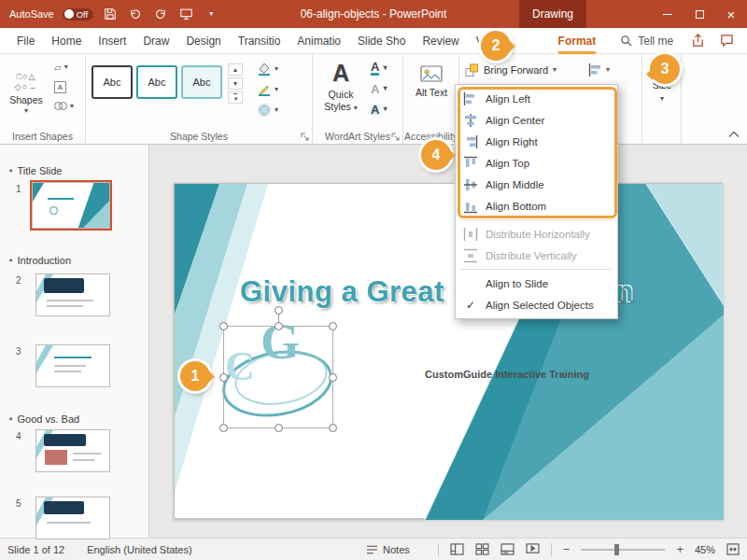 The height and width of the screenshot is (560, 747). Describe the element at coordinates (471, 305) in the screenshot. I see `checkmark-icon: ✓` at that location.